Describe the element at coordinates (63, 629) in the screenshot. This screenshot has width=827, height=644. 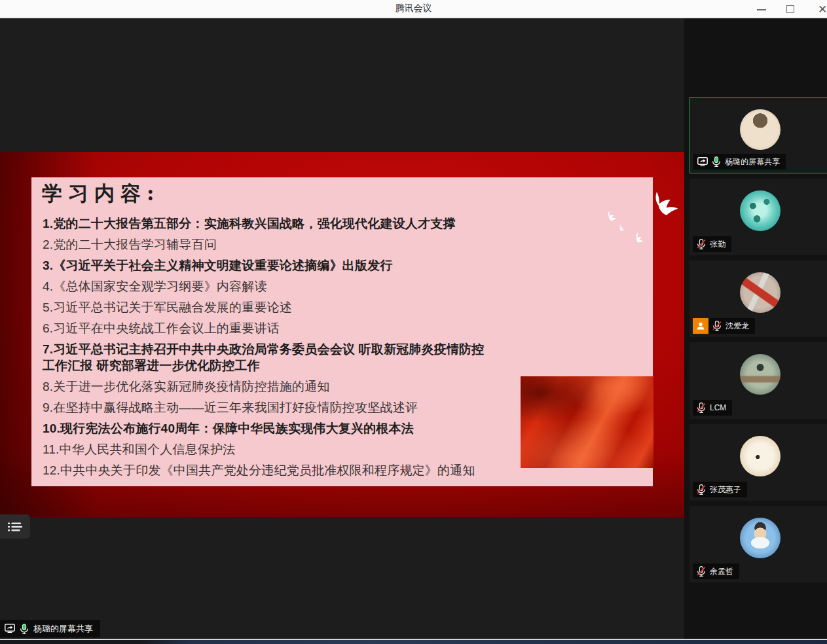
I see `share-status-label: 杨璐的屏幕共享` at that location.